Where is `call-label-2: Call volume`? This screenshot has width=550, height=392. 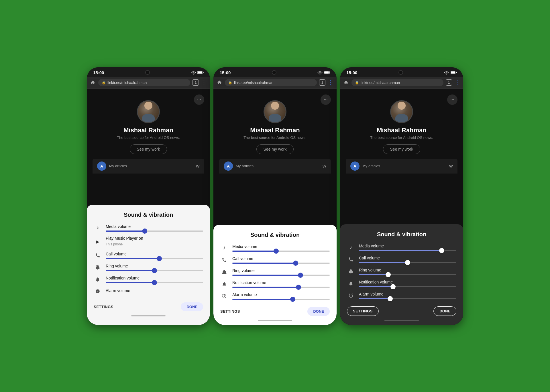 call-label-2: Call volume is located at coordinates (281, 259).